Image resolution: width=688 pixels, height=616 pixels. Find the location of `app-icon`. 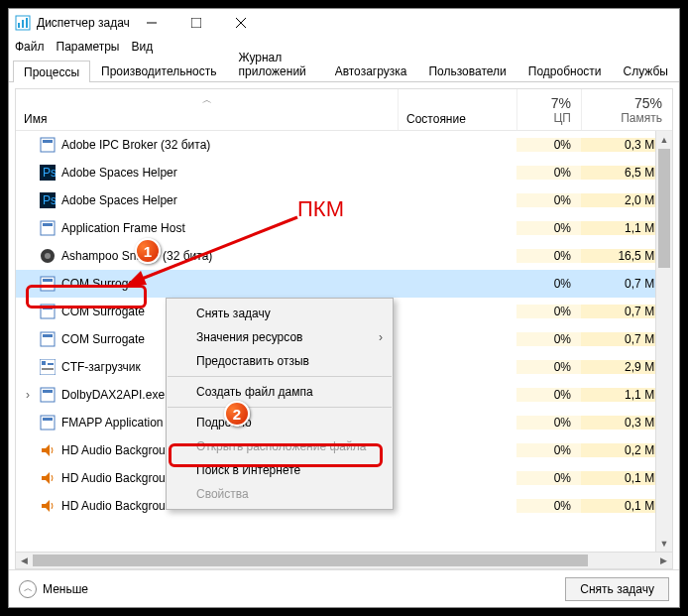

app-icon is located at coordinates (23, 23).